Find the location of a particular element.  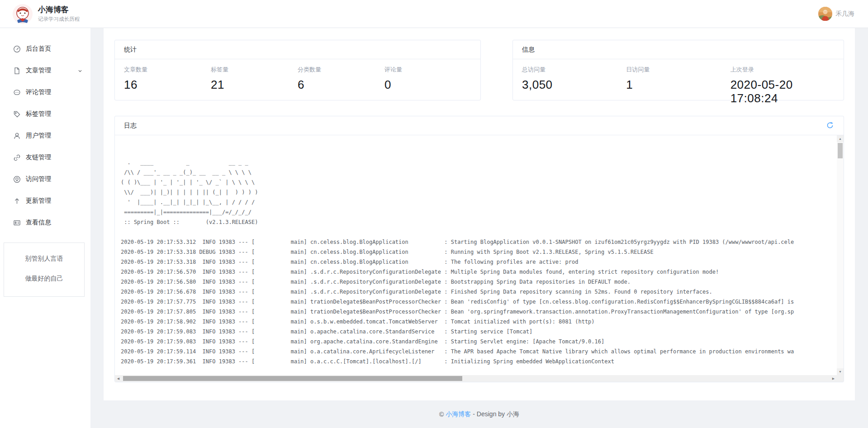

sidebar-item-links: 友链管理 is located at coordinates (45, 157).